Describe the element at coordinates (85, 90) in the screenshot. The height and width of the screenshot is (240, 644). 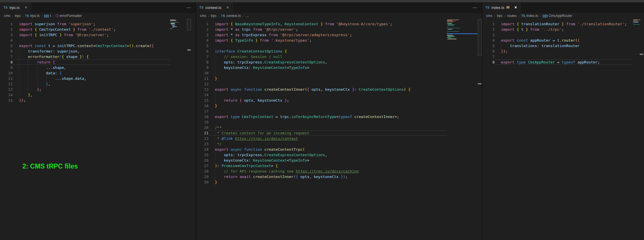
I see `code-line: 13};` at that location.